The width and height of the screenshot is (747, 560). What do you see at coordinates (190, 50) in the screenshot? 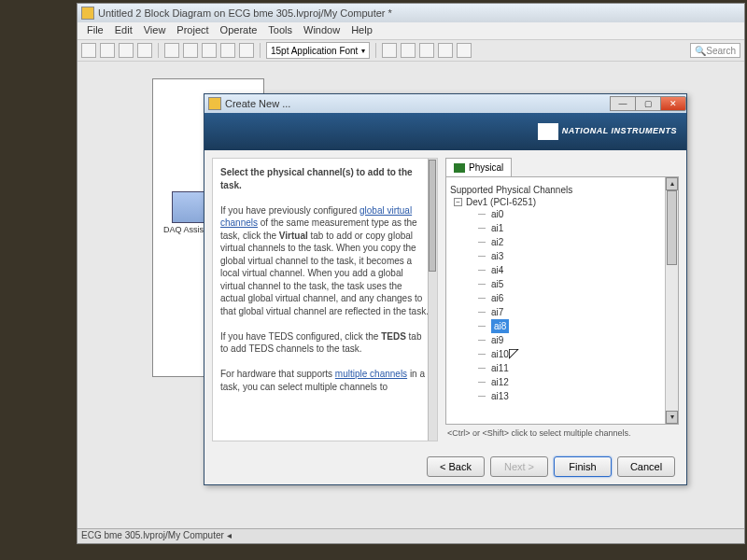
I see `retain-icon` at bounding box center [190, 50].